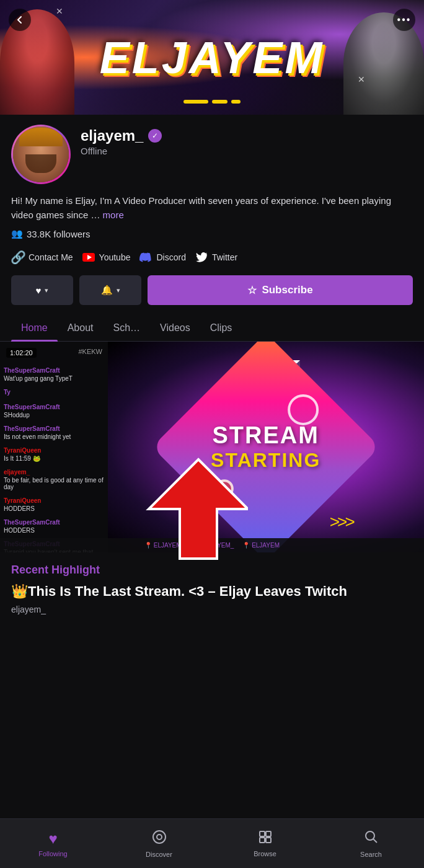 This screenshot has height=868, width=424. What do you see at coordinates (55, 447) in the screenshot?
I see `stream-chat: 1:02:20 TheSuperSamCraft Wat'up gang gan…` at bounding box center [55, 447].